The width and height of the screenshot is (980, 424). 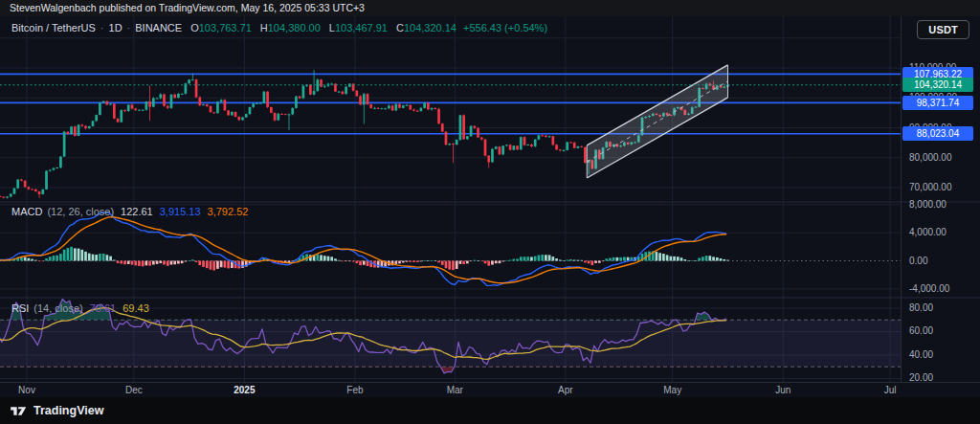 What do you see at coordinates (928, 205) in the screenshot?
I see `price-axis-tick: 8,000.00` at bounding box center [928, 205].